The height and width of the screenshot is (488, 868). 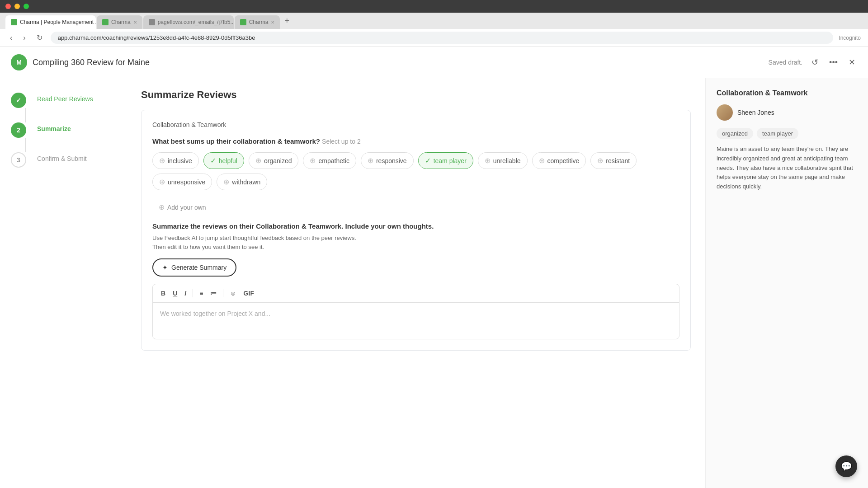 I want to click on question-text: What best sums up their collaboration & …, so click(x=416, y=141).